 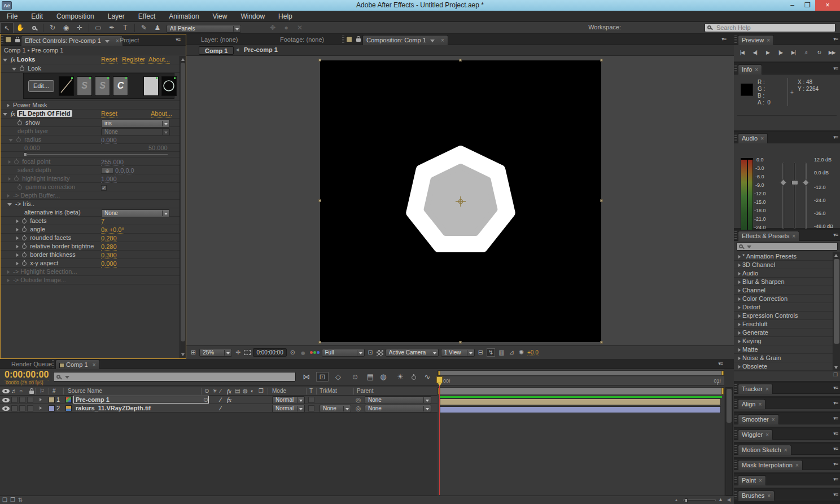 I want to click on radius-value: 0.000, so click(x=109, y=140).